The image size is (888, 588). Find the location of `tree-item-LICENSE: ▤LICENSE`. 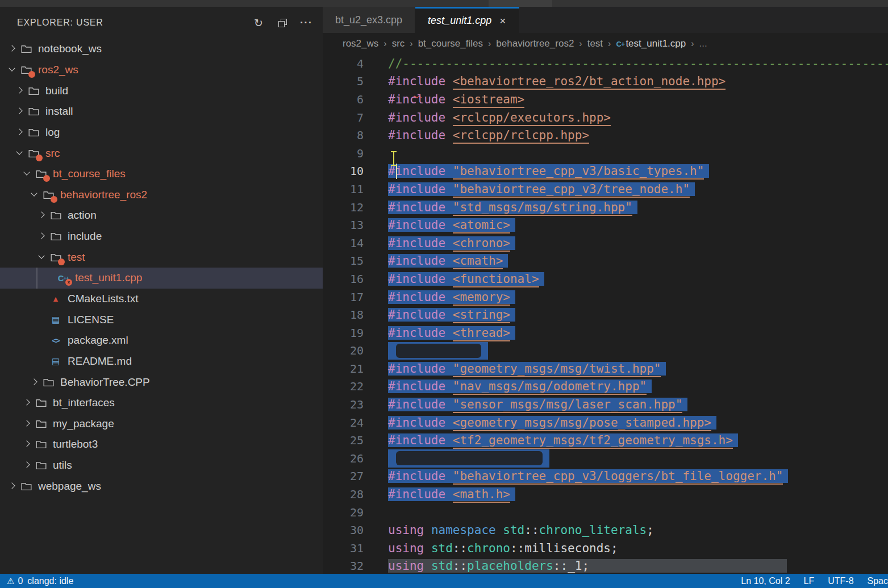

tree-item-LICENSE: ▤LICENSE is located at coordinates (161, 319).